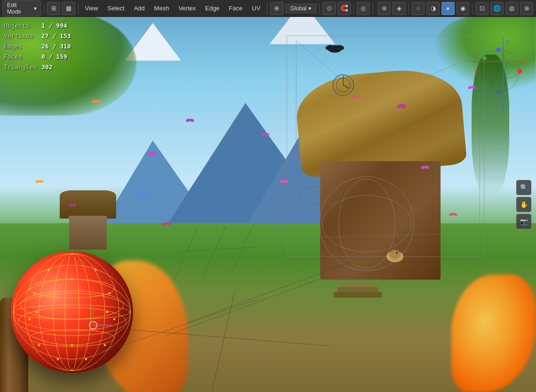 Image resolution: width=536 pixels, height=392 pixels. Describe the element at coordinates (187, 8) in the screenshot. I see `menu-vertex: Vertex` at that location.